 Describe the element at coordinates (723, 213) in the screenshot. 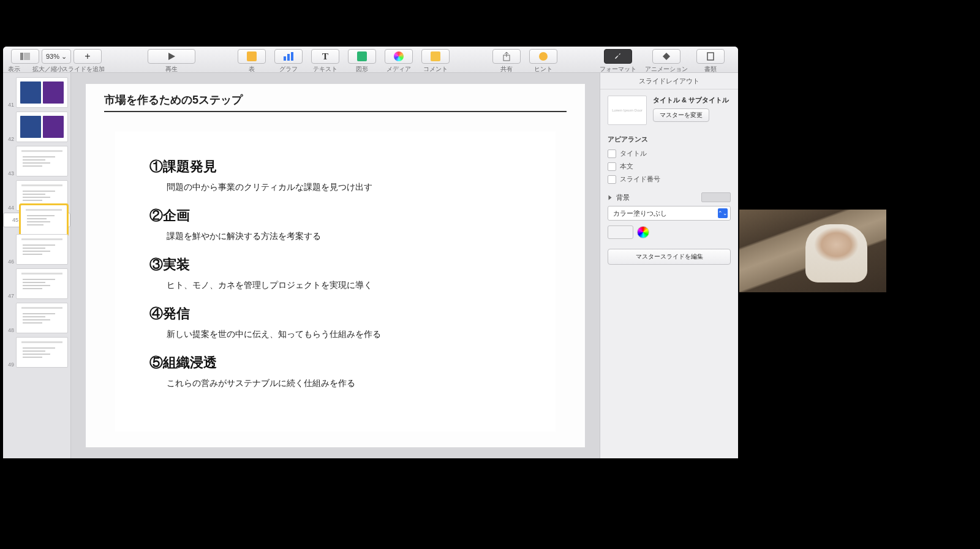

I see `dropdown-icon: ⌃⌄` at that location.